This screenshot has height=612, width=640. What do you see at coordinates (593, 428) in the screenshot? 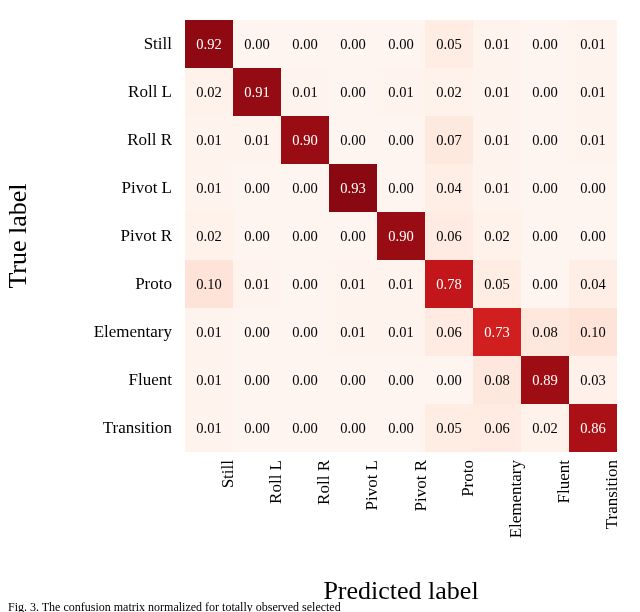
I see `heatmap-cell: 0.86` at bounding box center [593, 428].